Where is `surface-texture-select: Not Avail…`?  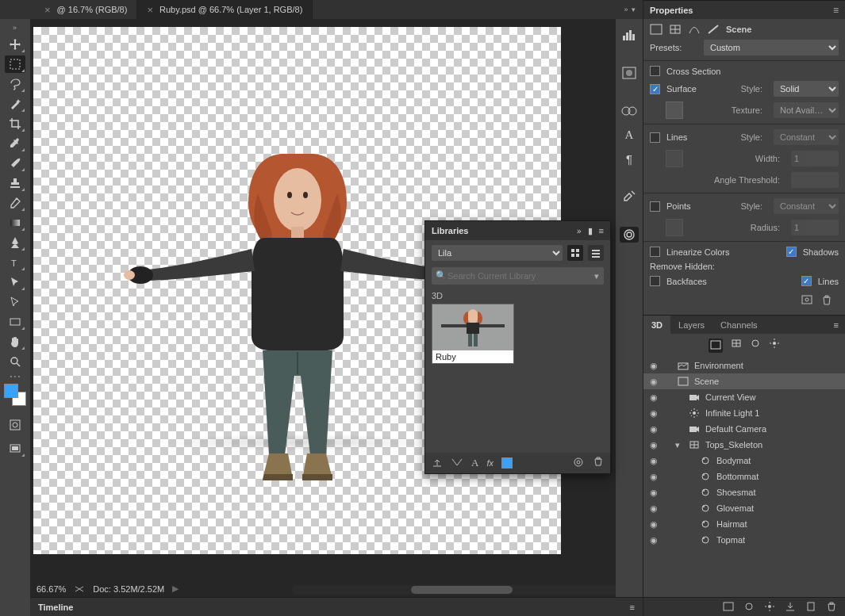
surface-texture-select: Not Avail… is located at coordinates (806, 110).